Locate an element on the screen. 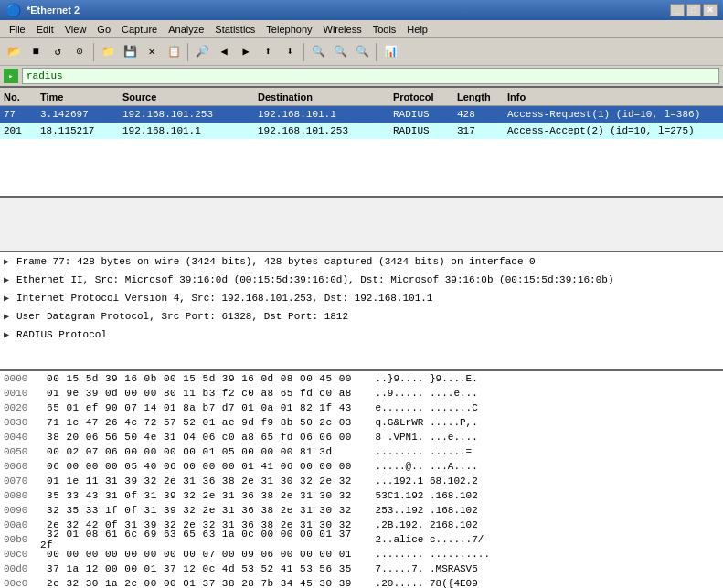 The image size is (723, 588). toolbar-next: ▶ is located at coordinates (246, 52).